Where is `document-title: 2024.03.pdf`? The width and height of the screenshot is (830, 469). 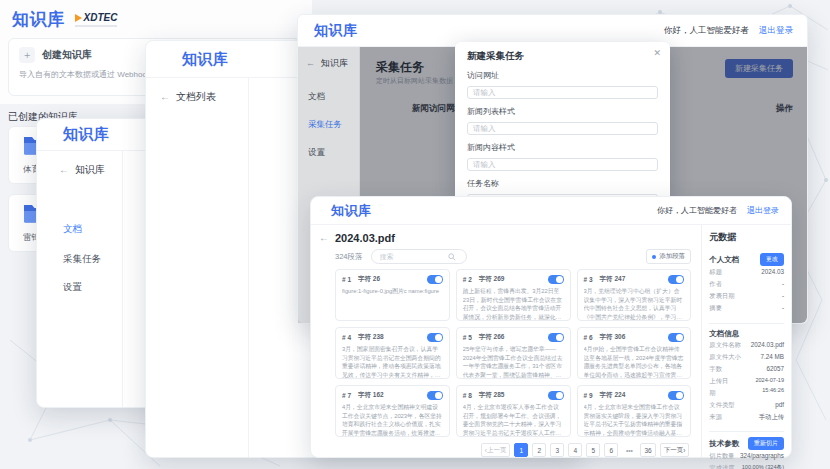
document-title: 2024.03.pdf is located at coordinates (365, 238).